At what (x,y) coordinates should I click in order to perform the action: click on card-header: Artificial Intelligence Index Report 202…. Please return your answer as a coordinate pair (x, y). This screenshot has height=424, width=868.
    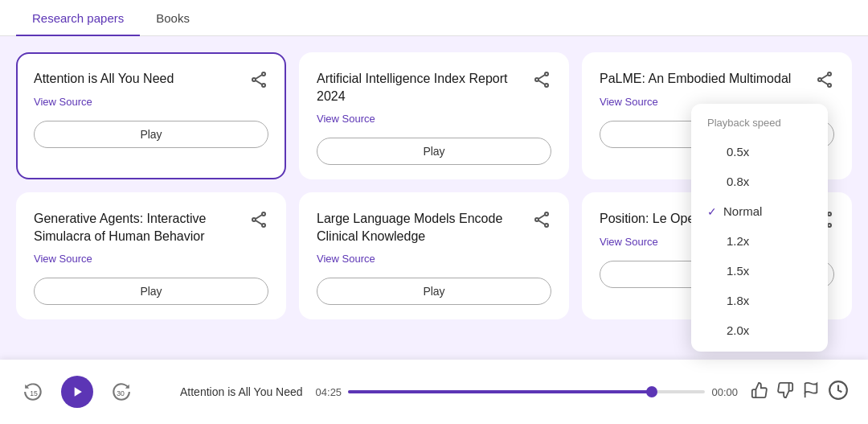
    Looking at the image, I should click on (434, 89).